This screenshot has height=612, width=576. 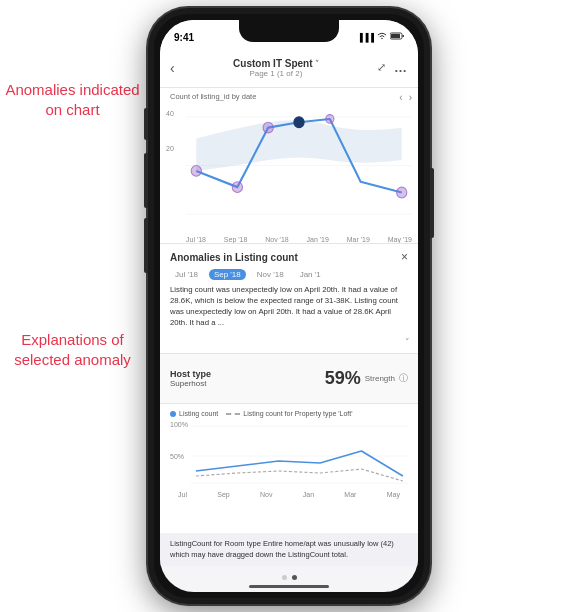 I want to click on header-bar: ‹ Custom IT Spent ˅ Page 1 (1 of 2) ⤢ …, so click(x=289, y=68).